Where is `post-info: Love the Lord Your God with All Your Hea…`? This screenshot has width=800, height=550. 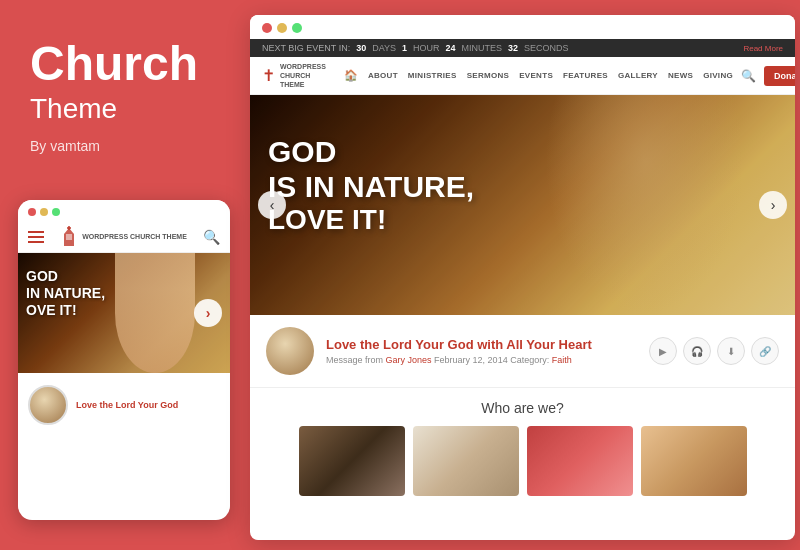 post-info: Love the Lord Your God with All Your Hea… is located at coordinates (482, 351).